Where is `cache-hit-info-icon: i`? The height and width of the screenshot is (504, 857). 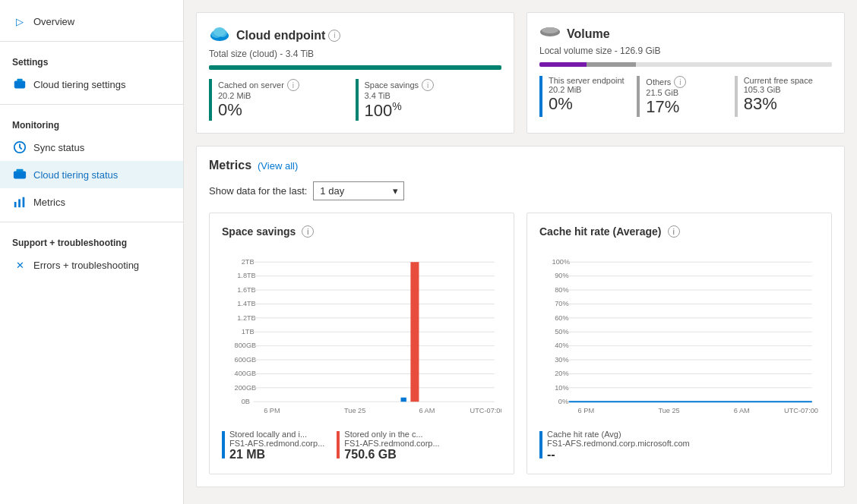
cache-hit-info-icon: i is located at coordinates (674, 232).